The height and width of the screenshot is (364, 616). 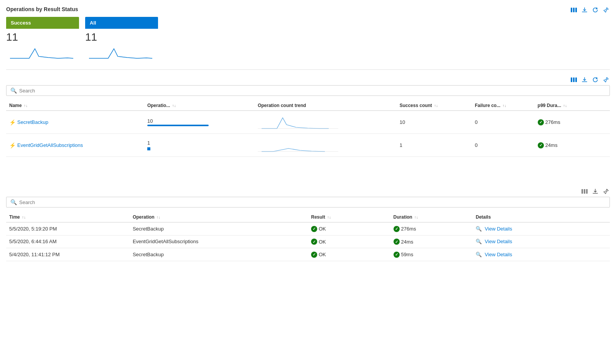 What do you see at coordinates (407, 242) in the screenshot?
I see `duration-value: 24ms` at bounding box center [407, 242].